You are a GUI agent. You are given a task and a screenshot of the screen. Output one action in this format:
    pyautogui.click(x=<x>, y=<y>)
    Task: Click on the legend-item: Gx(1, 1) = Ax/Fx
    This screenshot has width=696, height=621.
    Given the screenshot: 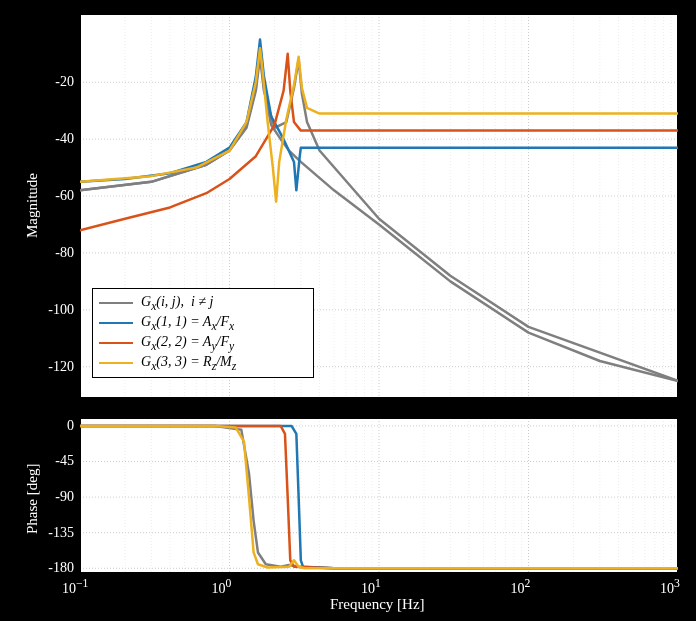 What is the action you would take?
    pyautogui.click(x=203, y=323)
    